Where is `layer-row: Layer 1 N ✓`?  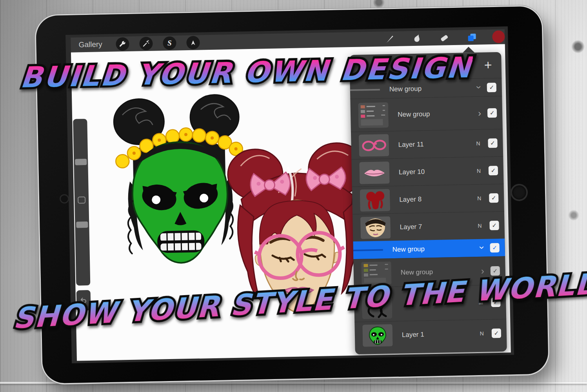 layer-row: Layer 1 N ✓ is located at coordinates (431, 334).